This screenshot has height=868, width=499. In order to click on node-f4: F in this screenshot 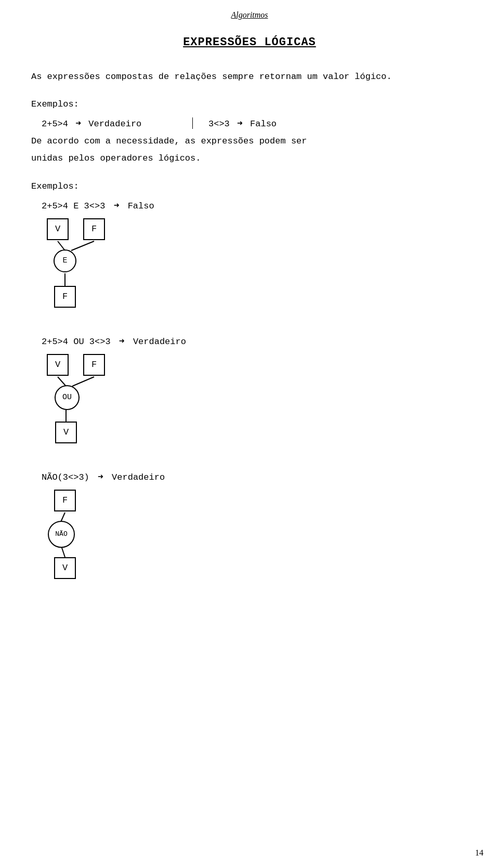, I will do `click(65, 501)`.